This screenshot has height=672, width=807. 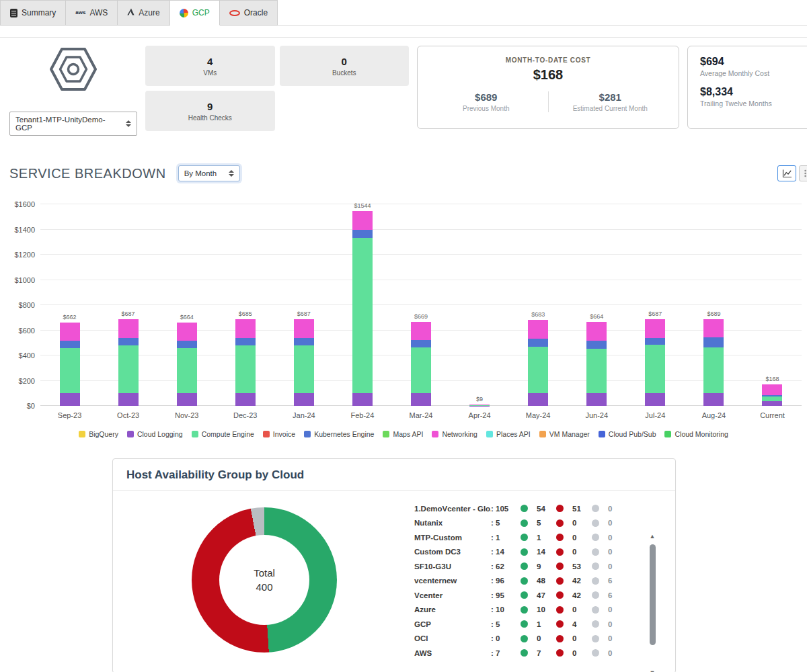 I want to click on previous-month-value: $689, so click(x=486, y=97).